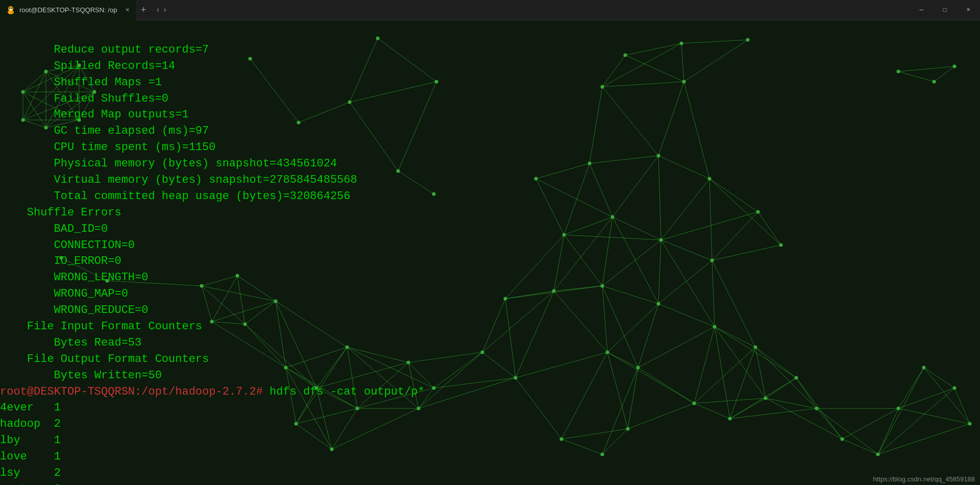 The image size is (980, 485). Describe the element at coordinates (104, 359) in the screenshot. I see `terminal-line-20: File Output Format Counters` at that location.